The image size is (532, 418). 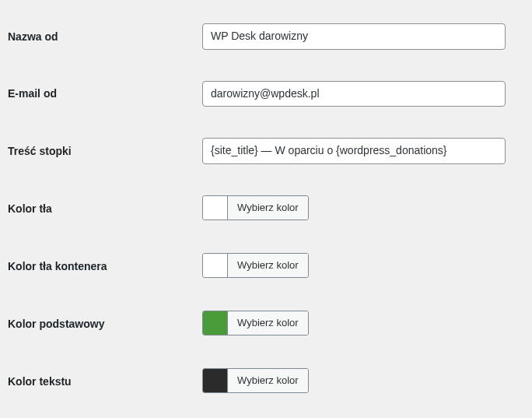 I want to click on label-primary-color: Kolor podstawowy, so click(x=105, y=324).